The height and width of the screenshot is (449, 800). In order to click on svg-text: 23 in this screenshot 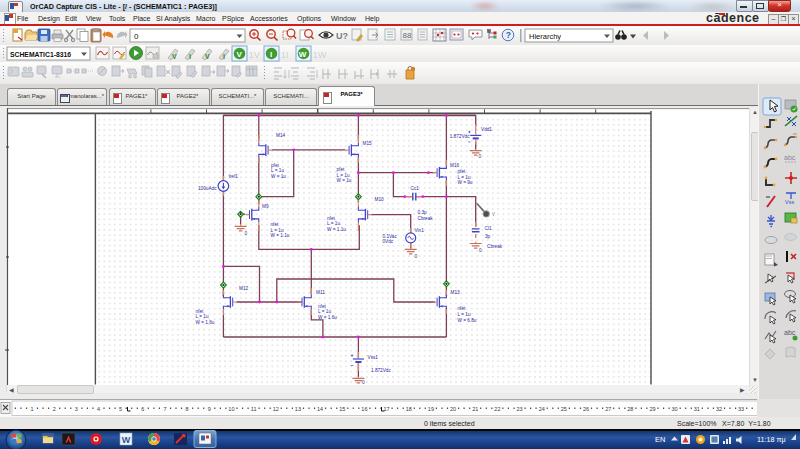, I will do `click(519, 409)`.